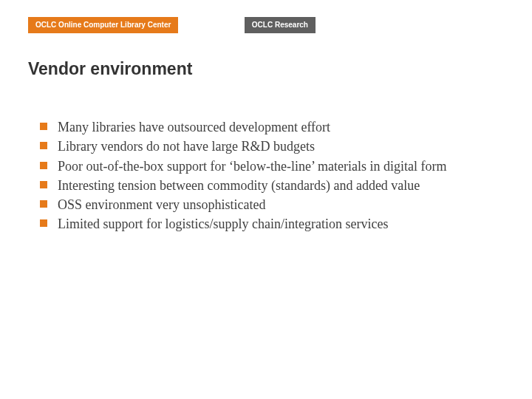  What do you see at coordinates (110, 69) in the screenshot?
I see `slide-title: Vendor environment` at bounding box center [110, 69].